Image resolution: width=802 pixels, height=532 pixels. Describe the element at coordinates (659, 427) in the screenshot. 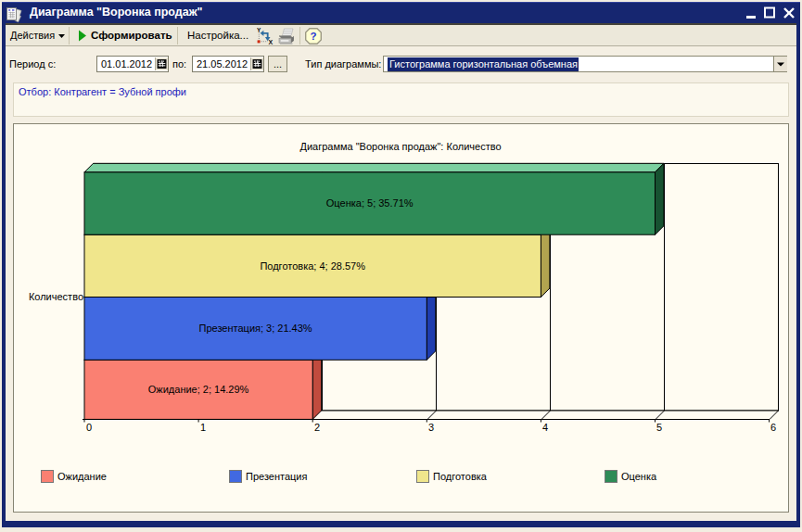

I see `svg-text: 5` at that location.